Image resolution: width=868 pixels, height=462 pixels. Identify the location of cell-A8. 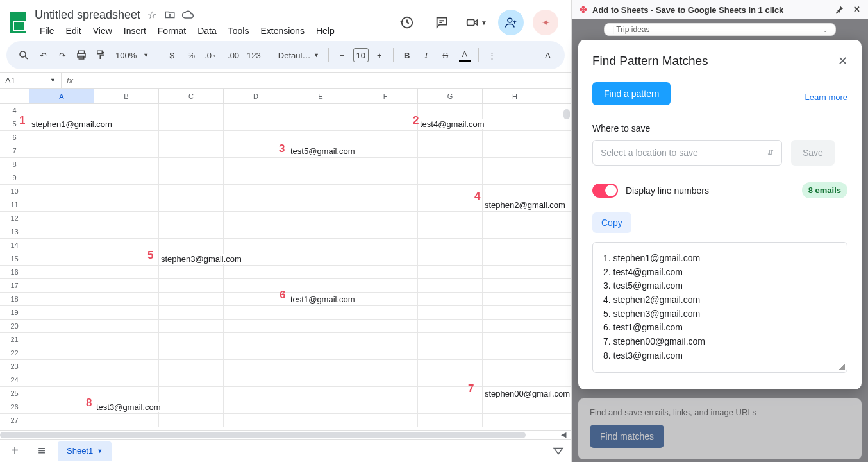
(62, 164).